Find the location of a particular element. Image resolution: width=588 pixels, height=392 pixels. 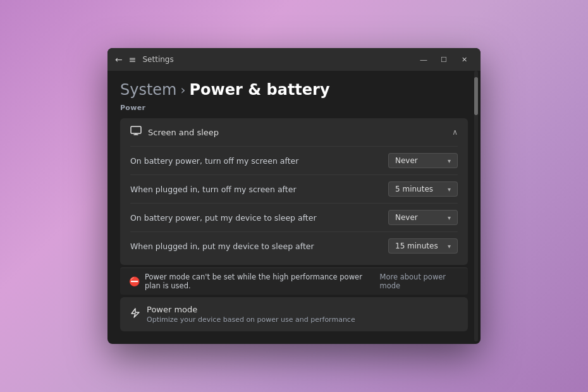

battery-sleep-value: Never is located at coordinates (407, 217).